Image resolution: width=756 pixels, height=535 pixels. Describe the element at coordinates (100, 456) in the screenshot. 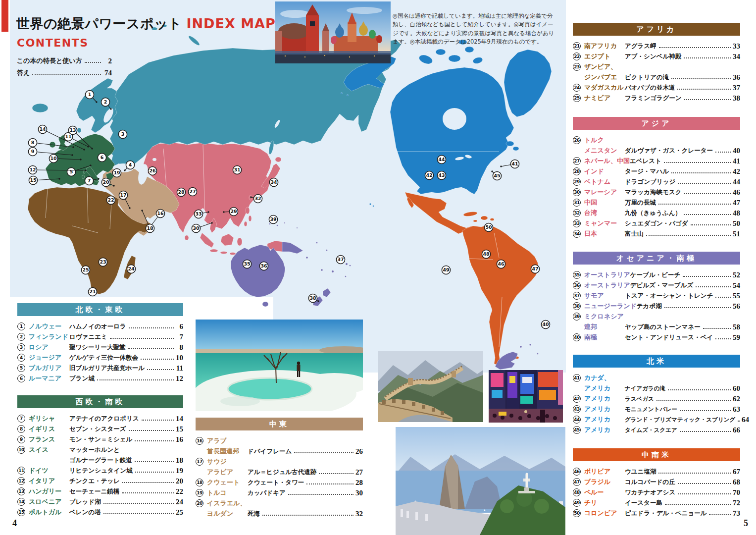

I see `toc-section-west-south-europe: 西欧・南欧7ギリシャアテナイのアクロポリス148イギリスセブン・シスターズ159…` at that location.